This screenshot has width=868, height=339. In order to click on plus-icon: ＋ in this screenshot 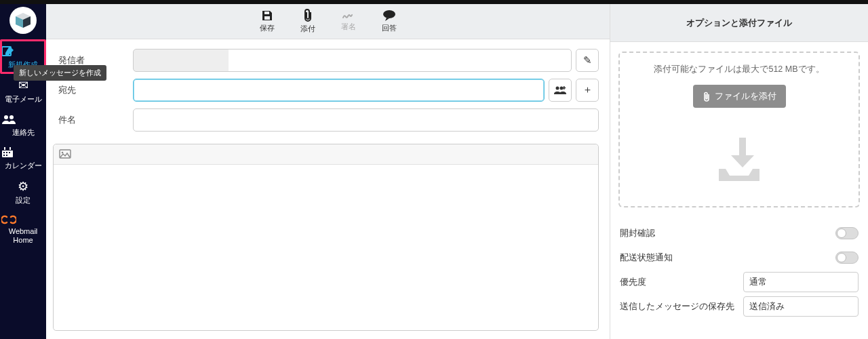, I will do `click(587, 89)`.